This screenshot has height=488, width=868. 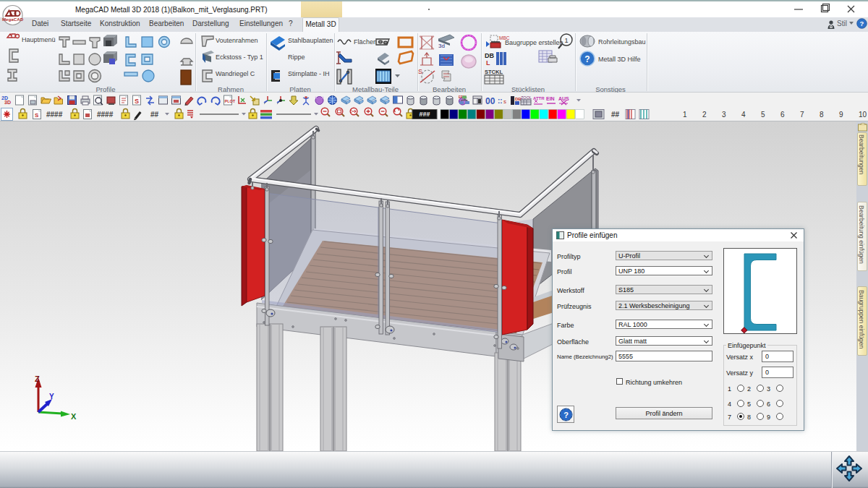 I want to click on svg-text: Rippe, so click(x=297, y=57).